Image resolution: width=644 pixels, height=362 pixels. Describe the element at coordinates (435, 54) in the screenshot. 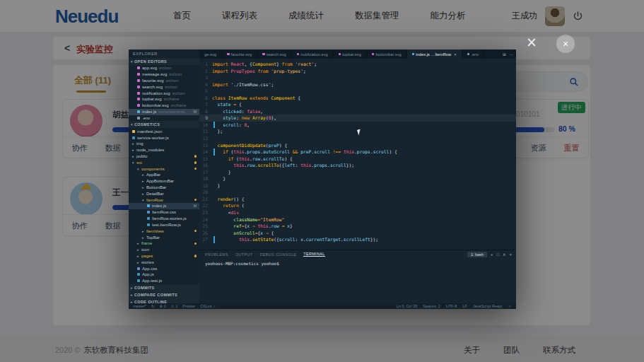

I see `editor-tab: index.js …ItemRow×` at that location.